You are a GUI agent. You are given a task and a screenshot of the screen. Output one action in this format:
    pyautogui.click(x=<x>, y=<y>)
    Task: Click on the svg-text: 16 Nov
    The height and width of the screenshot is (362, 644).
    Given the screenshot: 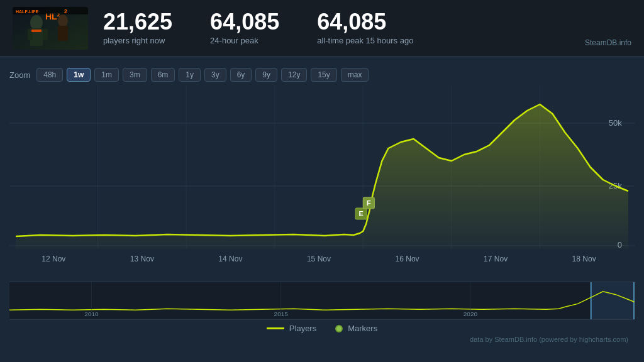 What is the action you would take?
    pyautogui.click(x=407, y=259)
    